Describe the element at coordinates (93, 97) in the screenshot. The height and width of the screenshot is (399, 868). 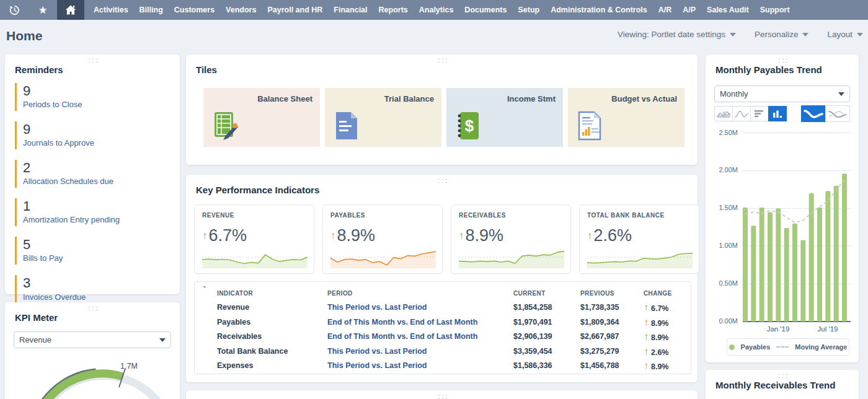
I see `reminder-periods-to-close: 9Periods to Close` at that location.